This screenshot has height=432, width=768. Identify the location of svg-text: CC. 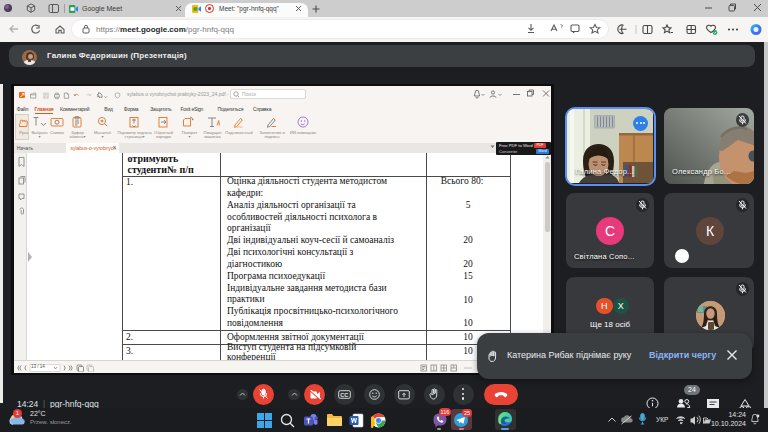
(344, 395).